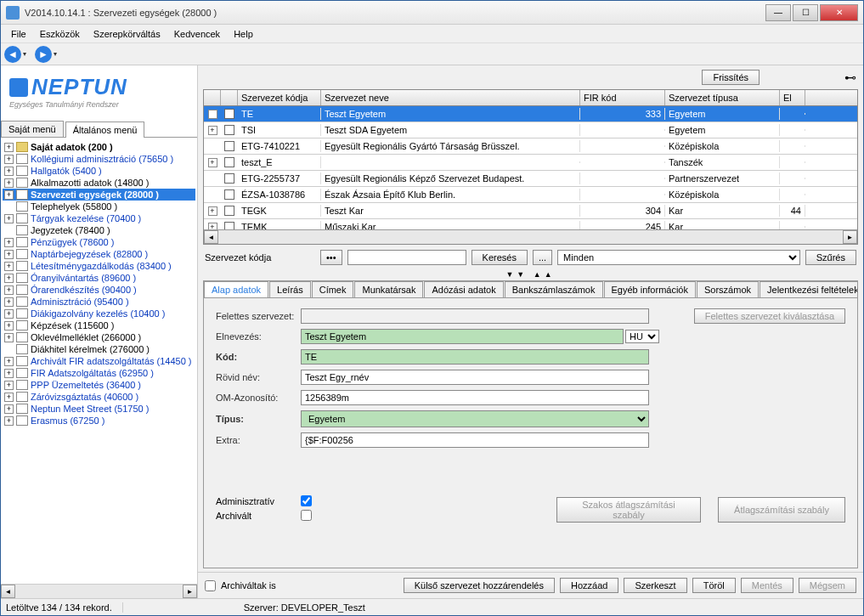 The width and height of the screenshot is (864, 616). I want to click on scroll-left-icon: ◄, so click(8, 591).